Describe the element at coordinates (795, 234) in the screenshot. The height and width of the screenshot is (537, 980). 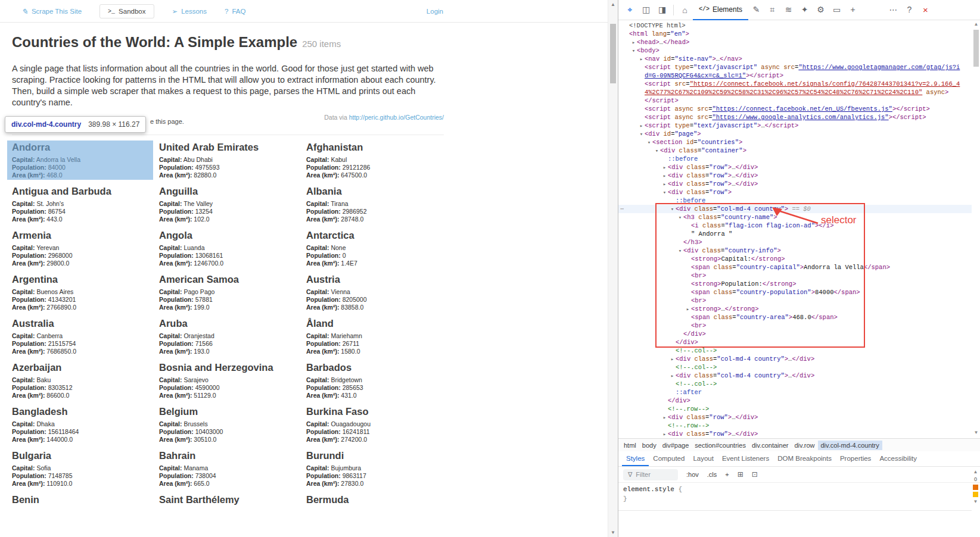
I see `dom-tree-line: " Andorra "` at that location.